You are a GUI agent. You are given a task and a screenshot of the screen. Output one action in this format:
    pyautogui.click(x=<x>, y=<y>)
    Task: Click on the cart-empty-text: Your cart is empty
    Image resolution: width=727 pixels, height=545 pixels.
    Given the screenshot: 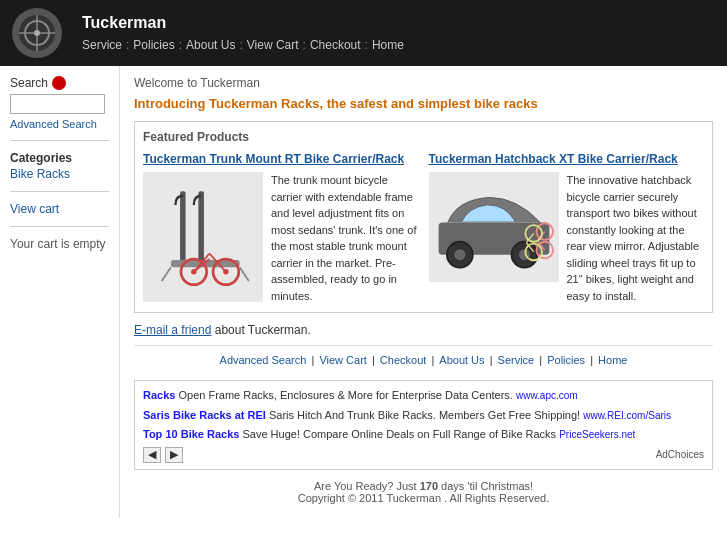 What is the action you would take?
    pyautogui.click(x=60, y=244)
    